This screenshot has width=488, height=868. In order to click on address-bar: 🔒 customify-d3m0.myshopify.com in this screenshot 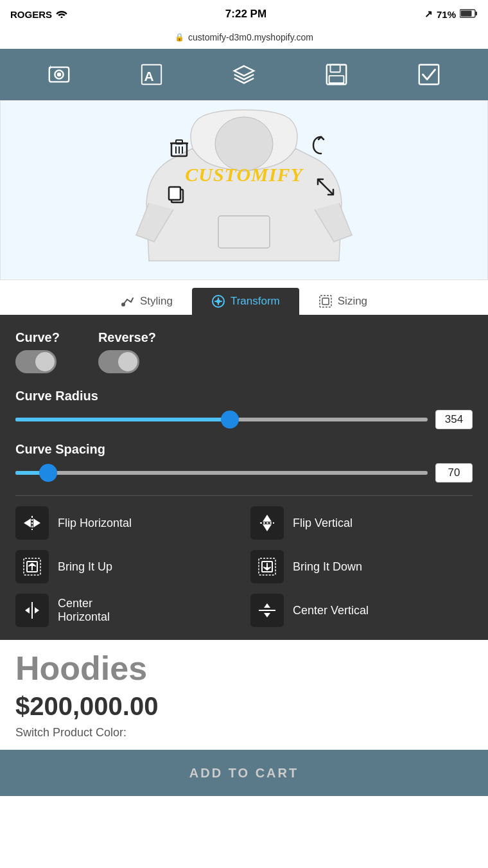, I will do `click(244, 39)`.